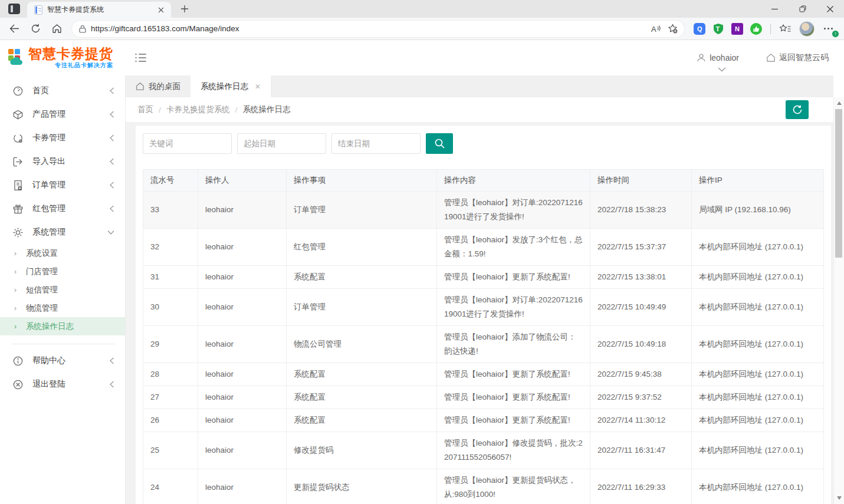 The image size is (844, 504). Describe the element at coordinates (142, 58) in the screenshot. I see `sidebar-toggle-icon` at that location.